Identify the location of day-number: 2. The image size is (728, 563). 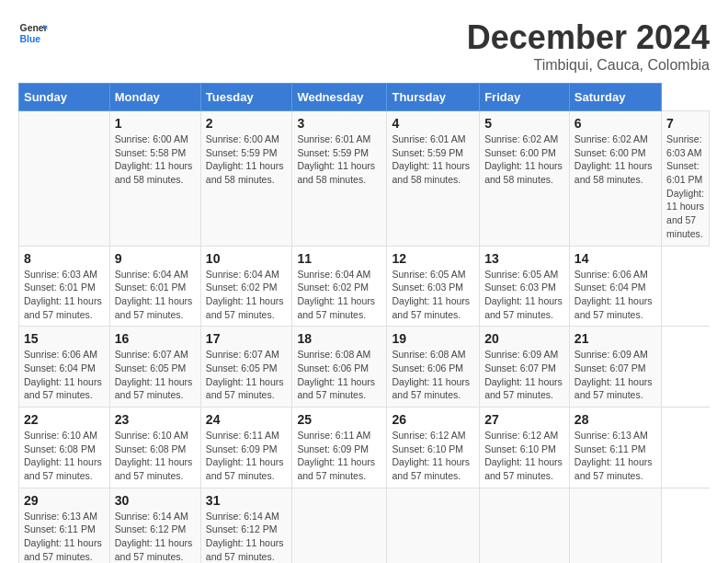
(246, 123).